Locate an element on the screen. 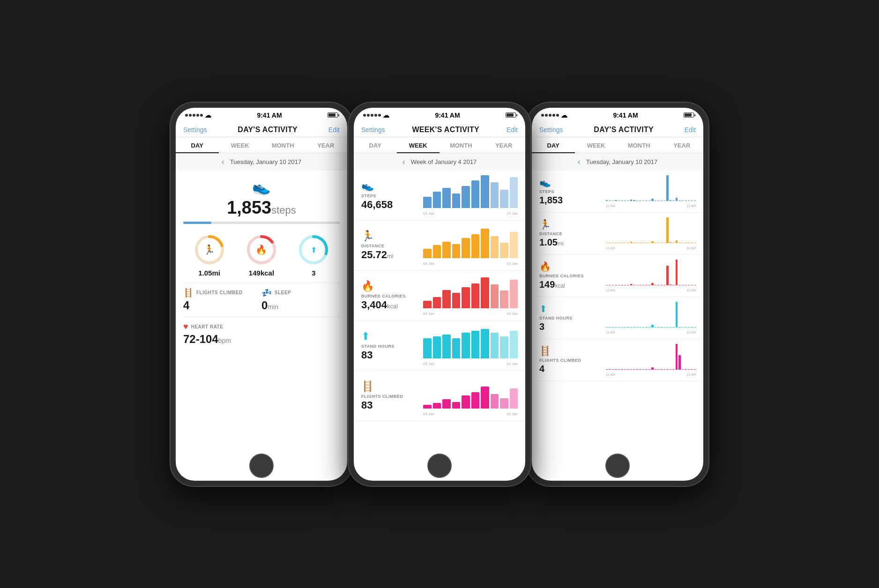 This screenshot has width=879, height=588. status-bar-3: ☁ 9:41 AM is located at coordinates (618, 114).